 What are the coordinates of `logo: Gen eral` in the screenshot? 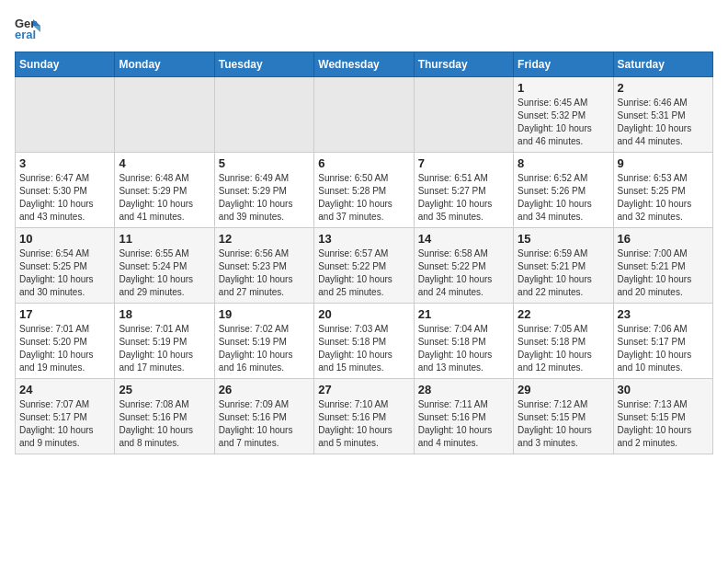 It's located at (29, 28).